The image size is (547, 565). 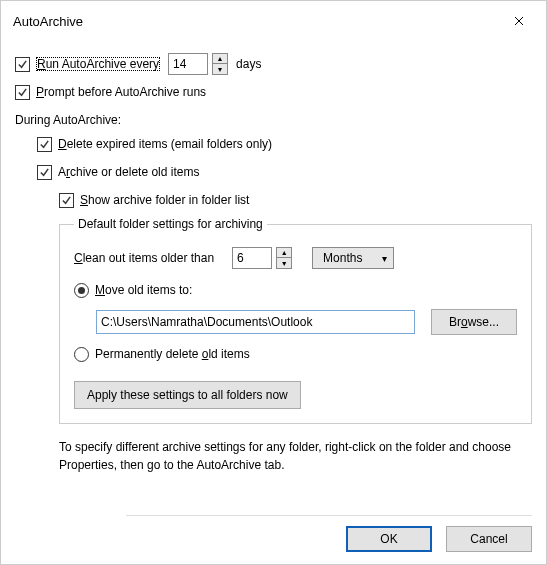 What do you see at coordinates (188, 64) in the screenshot?
I see `run-interval-input` at bounding box center [188, 64].